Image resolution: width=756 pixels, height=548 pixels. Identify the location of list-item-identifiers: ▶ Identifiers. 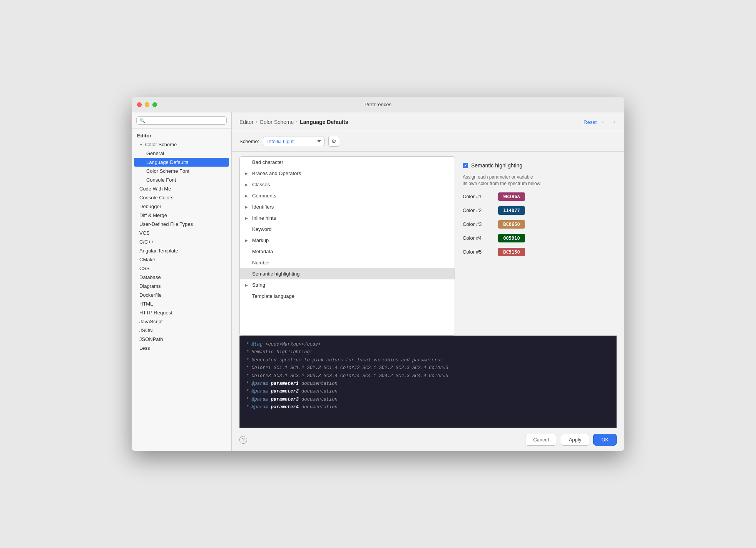
(347, 207).